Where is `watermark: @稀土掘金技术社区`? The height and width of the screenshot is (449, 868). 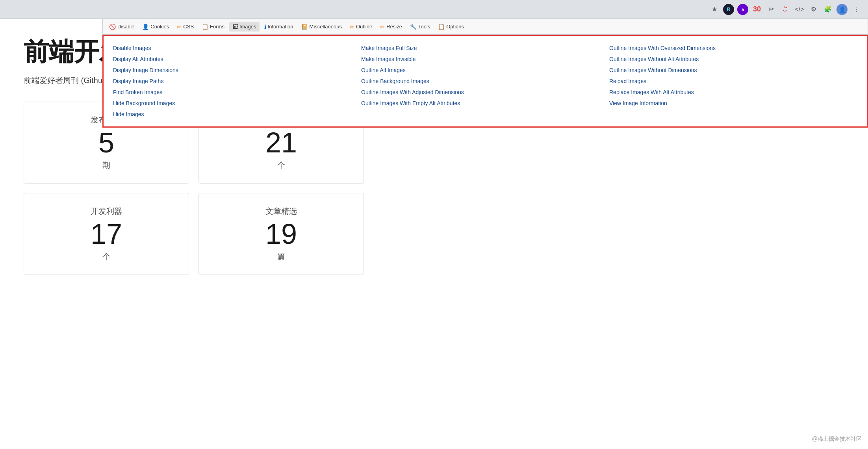 watermark: @稀土掘金技术社区 is located at coordinates (837, 439).